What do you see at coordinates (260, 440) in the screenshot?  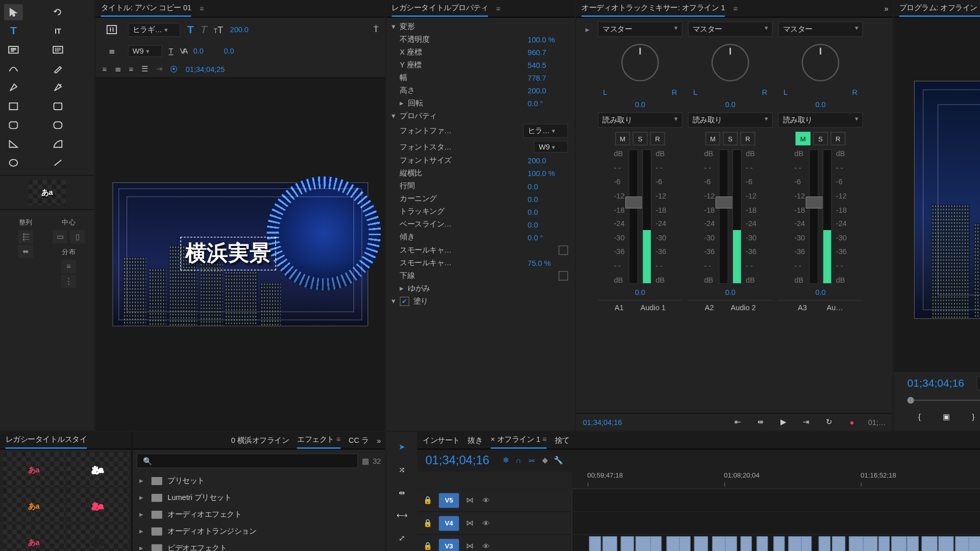 I see `effects-tab: 0 横浜オフライン` at bounding box center [260, 440].